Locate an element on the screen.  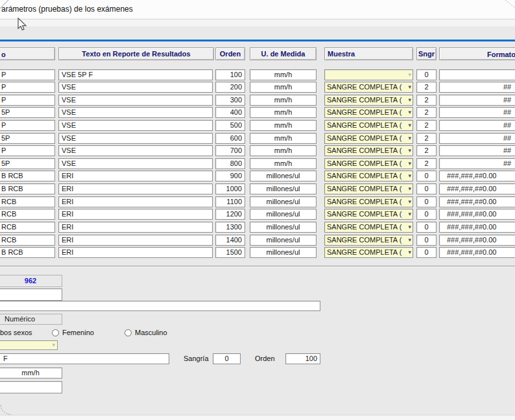
chevron-down-icon: ▾ is located at coordinates (53, 345).